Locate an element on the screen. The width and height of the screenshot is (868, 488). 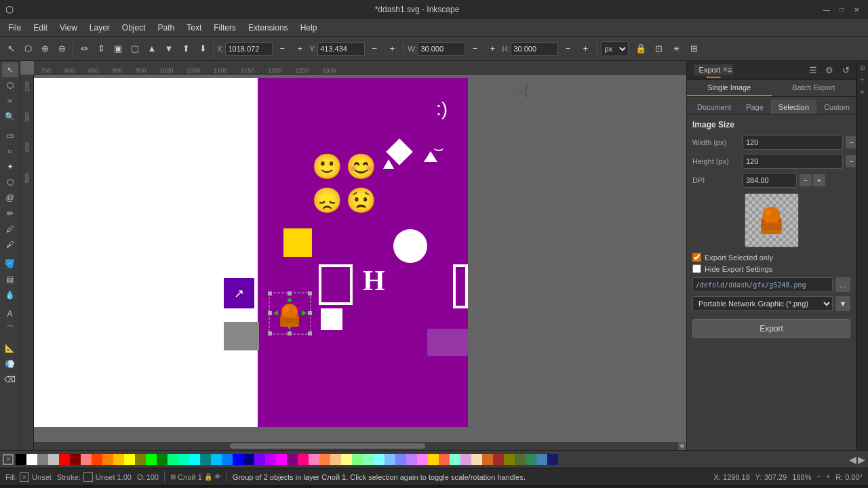
transform-btn: ⊡ is located at coordinates (658, 49).